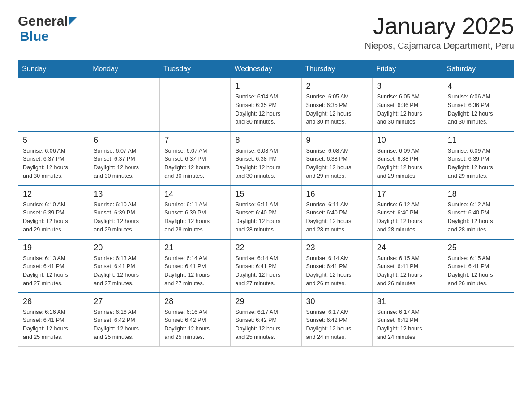 The width and height of the screenshot is (532, 411). I want to click on day-number: 1, so click(266, 86).